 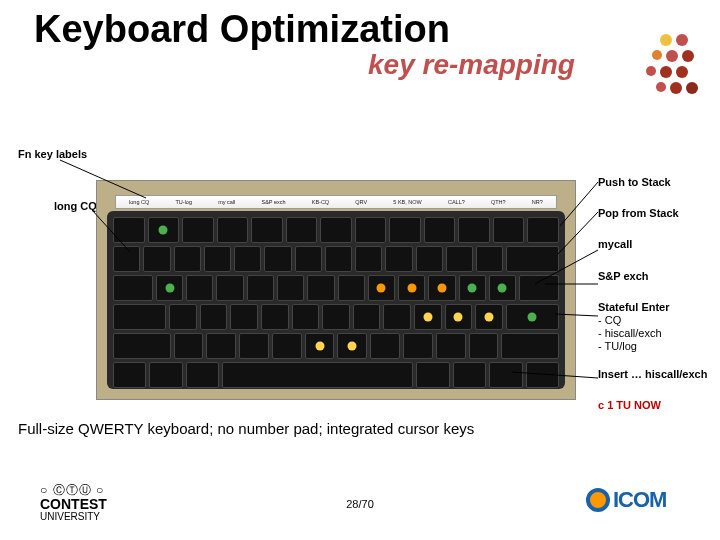 I want to click on callout-stateful: Stateful Enter - CQ - hiscall/exch - TU/…, so click(x=653, y=328).